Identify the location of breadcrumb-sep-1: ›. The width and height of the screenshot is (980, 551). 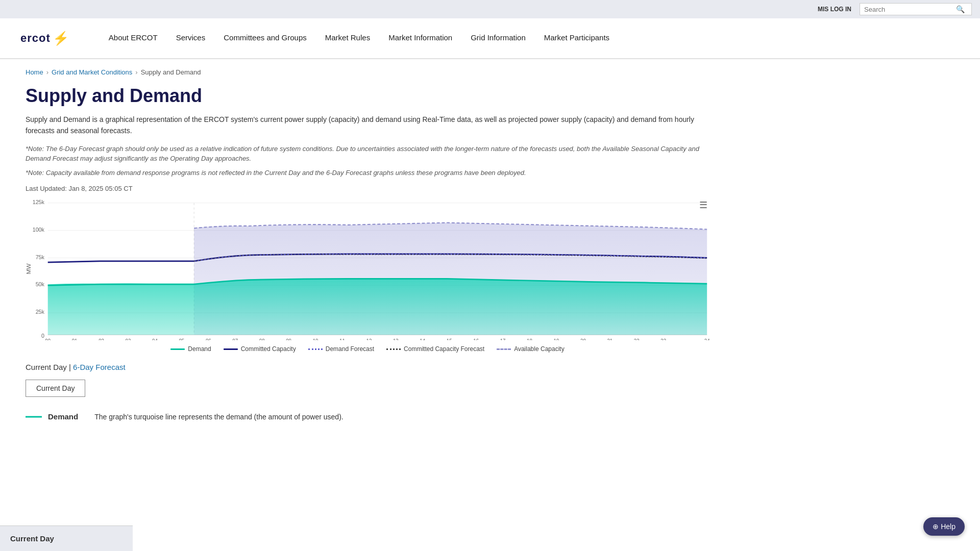
(47, 72).